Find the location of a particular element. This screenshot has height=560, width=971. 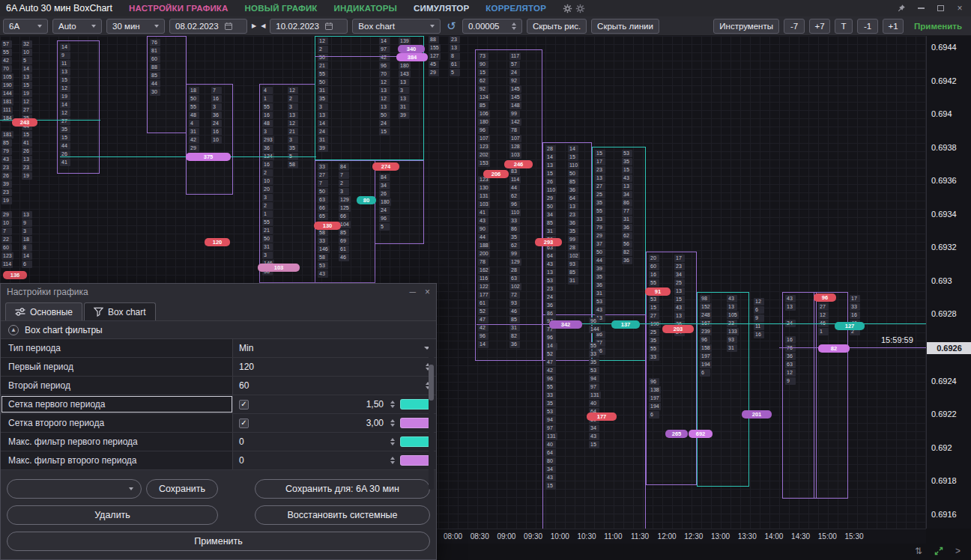

box-cell: 55 is located at coordinates (7, 52).